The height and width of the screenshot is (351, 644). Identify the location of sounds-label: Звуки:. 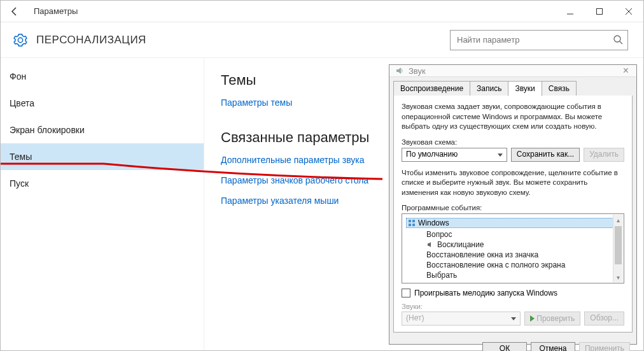
(513, 306).